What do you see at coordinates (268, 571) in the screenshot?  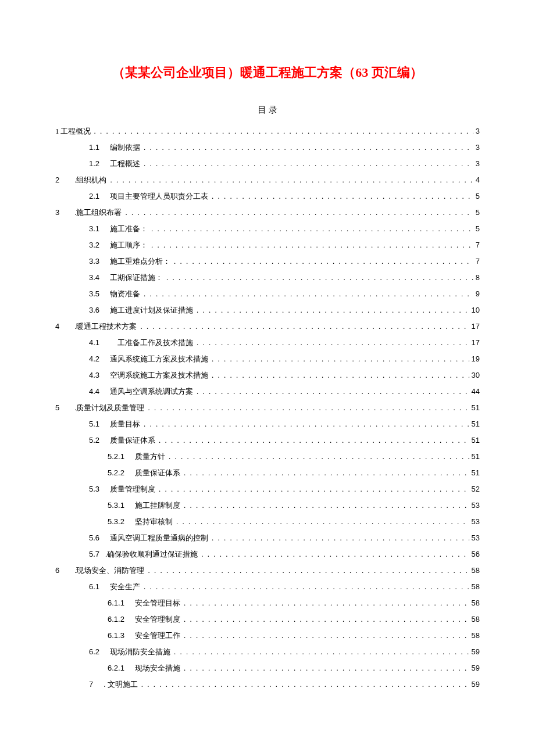 I see `toc-entry: 6.现场安全、消防管理58` at bounding box center [268, 571].